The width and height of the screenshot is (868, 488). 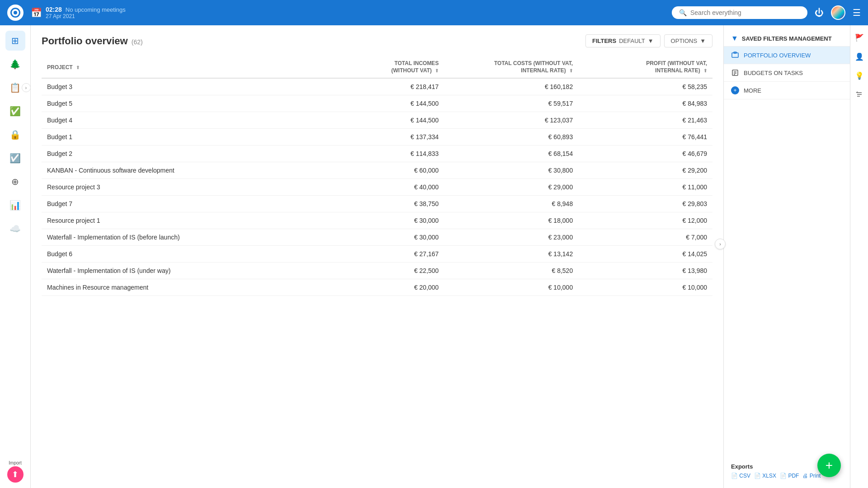 What do you see at coordinates (15, 205) in the screenshot?
I see `sidebar-item-analytics: 📊` at bounding box center [15, 205].